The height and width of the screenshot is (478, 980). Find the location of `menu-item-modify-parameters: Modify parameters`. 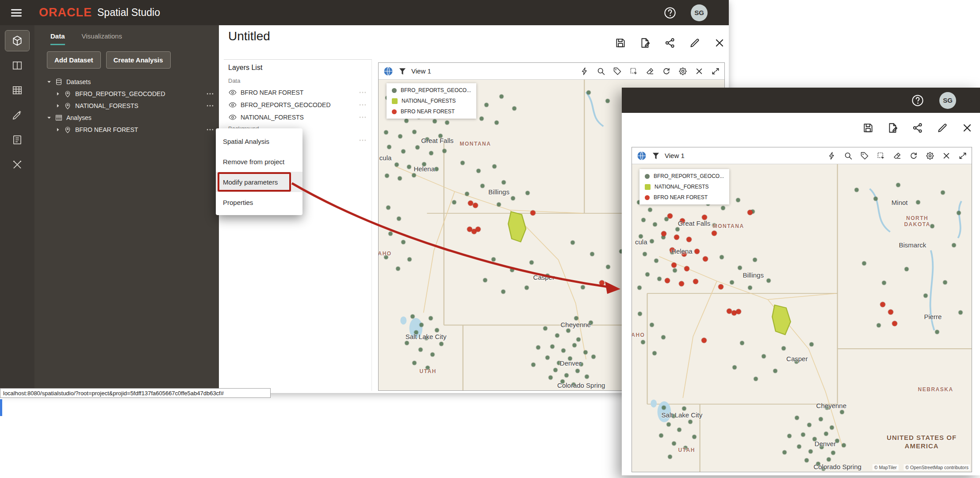

menu-item-modify-parameters: Modify parameters is located at coordinates (259, 182).